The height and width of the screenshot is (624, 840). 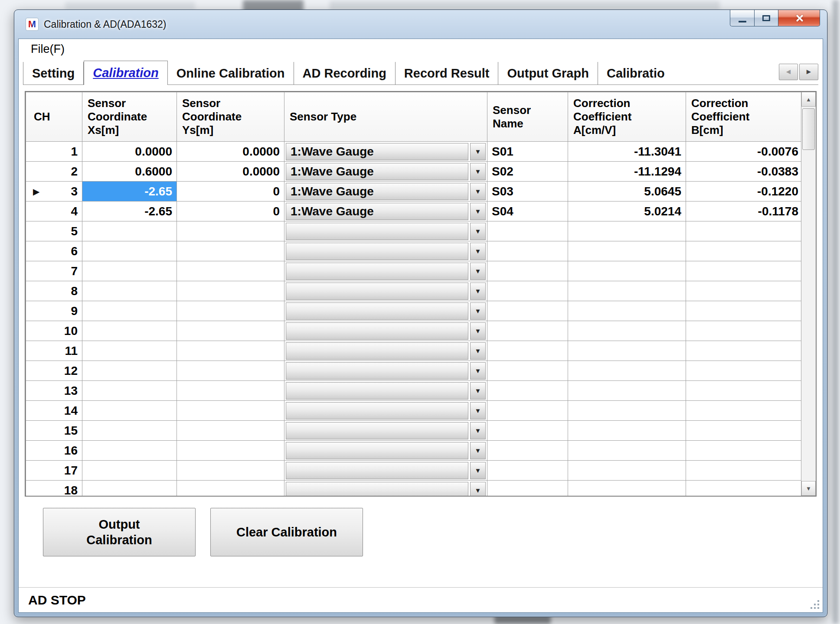 I want to click on close-button, so click(x=799, y=18).